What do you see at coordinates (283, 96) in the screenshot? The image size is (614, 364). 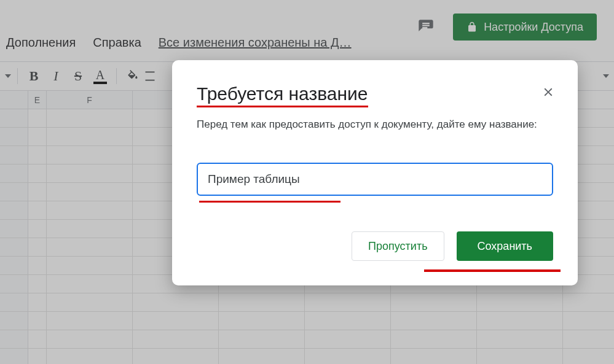 I see `dialog-title: Требуется название` at bounding box center [283, 96].